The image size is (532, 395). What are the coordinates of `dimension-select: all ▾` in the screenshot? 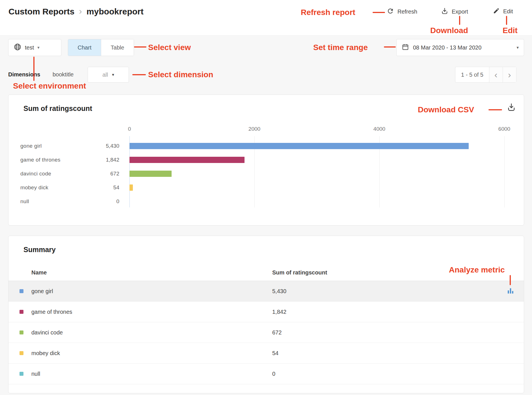 It's located at (108, 75).